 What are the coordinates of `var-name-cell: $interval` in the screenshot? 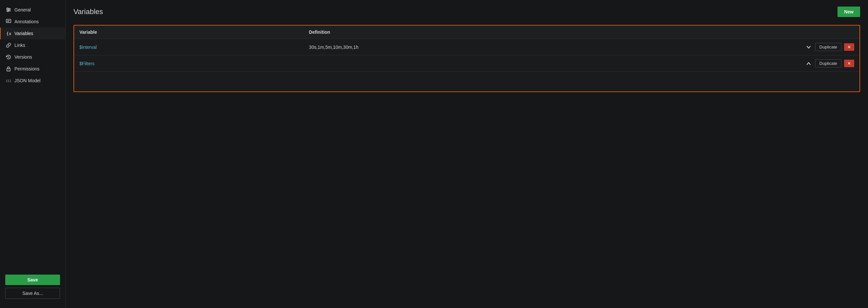 It's located at (189, 47).